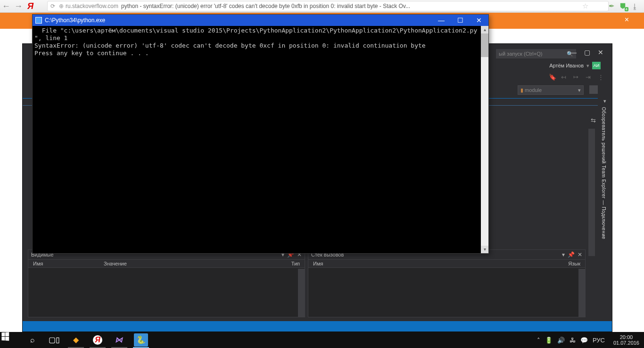 The height and width of the screenshot is (348, 644). What do you see at coordinates (485, 30) in the screenshot?
I see `scrollbar-up-icon: ▴` at bounding box center [485, 30].